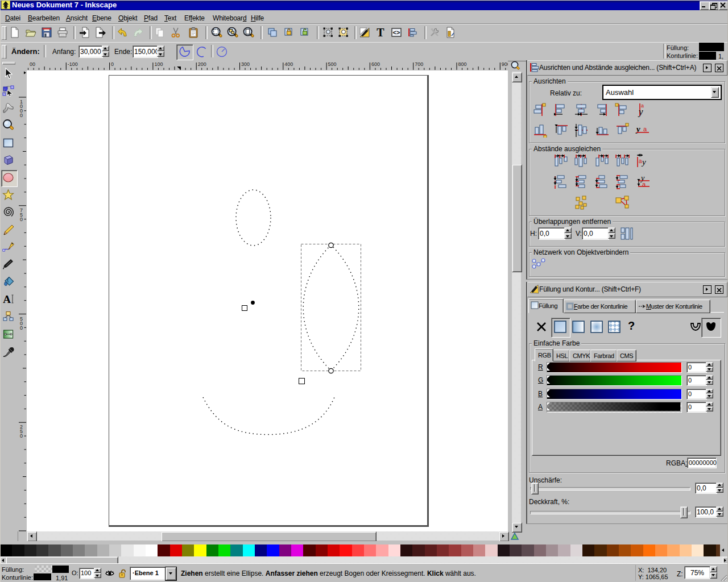 This screenshot has width=728, height=582. I want to click on svg-text: 800, so click(463, 64).